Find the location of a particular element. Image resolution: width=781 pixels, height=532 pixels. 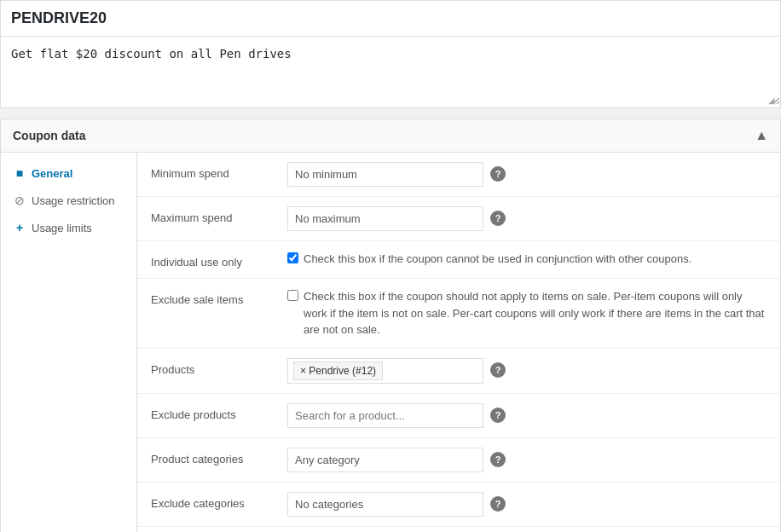

form-row-email-restrictions: Email restrictions ? is located at coordinates (459, 530).